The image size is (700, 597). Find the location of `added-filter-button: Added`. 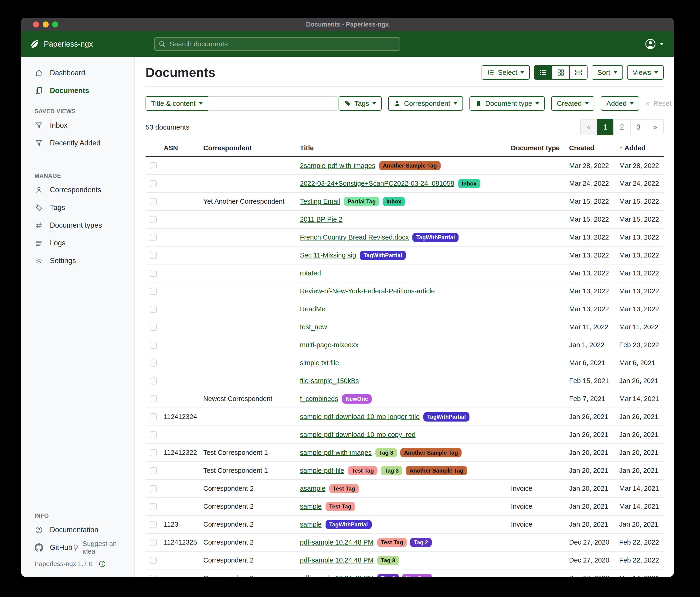

added-filter-button: Added is located at coordinates (620, 103).